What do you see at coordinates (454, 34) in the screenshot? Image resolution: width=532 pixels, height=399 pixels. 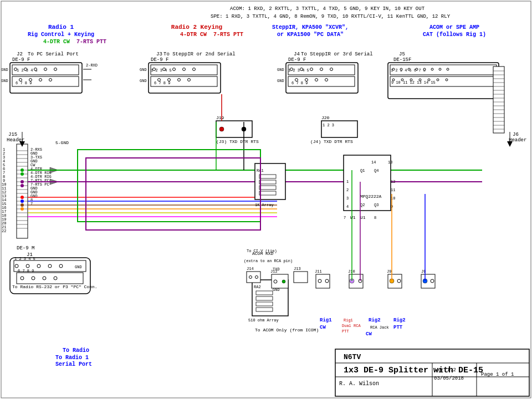 I see `svg-text: CAT (follows Rig 1)` at bounding box center [454, 34].